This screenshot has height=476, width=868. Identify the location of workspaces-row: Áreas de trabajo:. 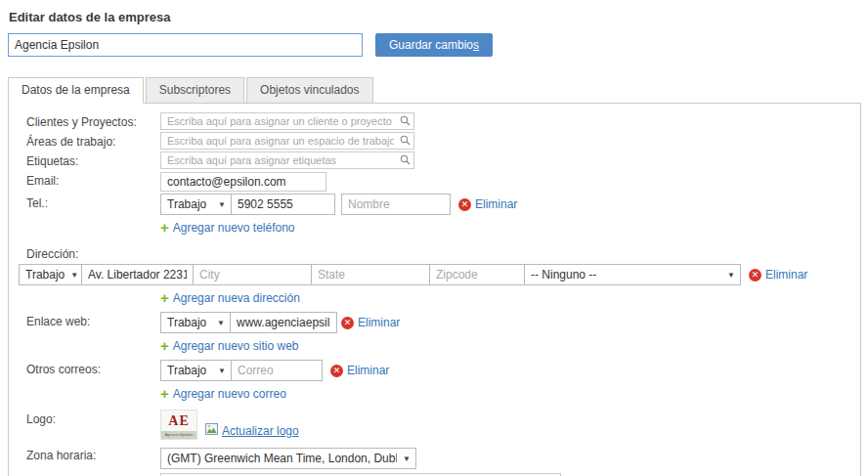
(434, 141).